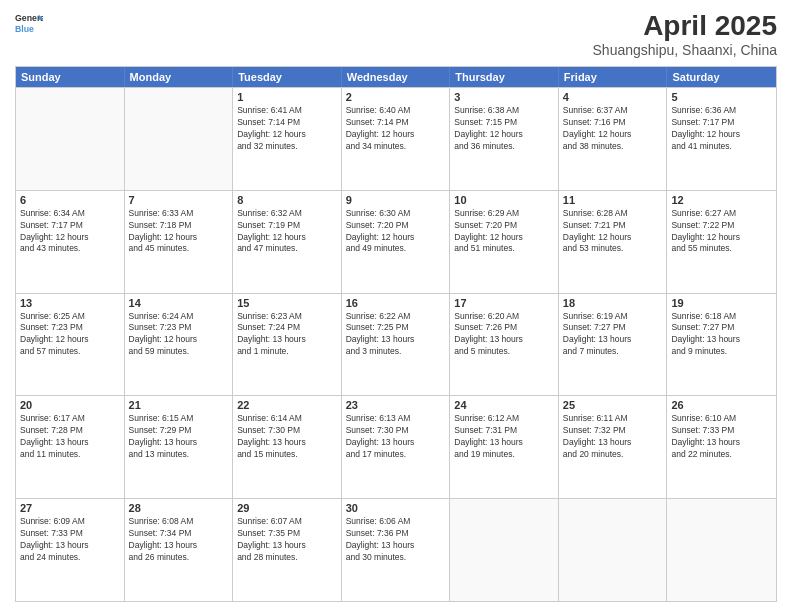 Image resolution: width=792 pixels, height=612 pixels. I want to click on calendar-cell: 28Sunrise: 6:08 AMSunset: 7:34 PMDayligh…, so click(180, 550).